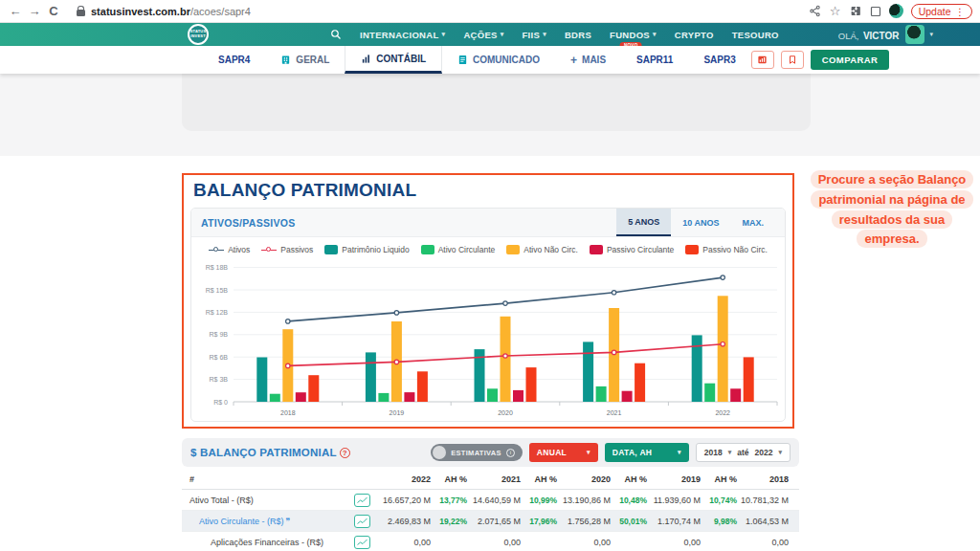  I want to click on nav-item-fundos: FUNDOS▾NOVO, so click(634, 34).